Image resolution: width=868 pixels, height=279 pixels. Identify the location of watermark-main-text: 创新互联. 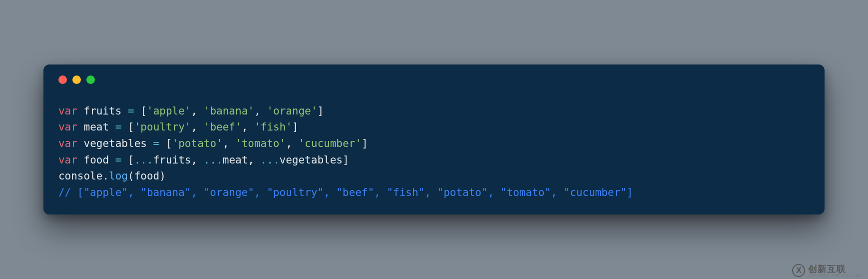
(836, 269).